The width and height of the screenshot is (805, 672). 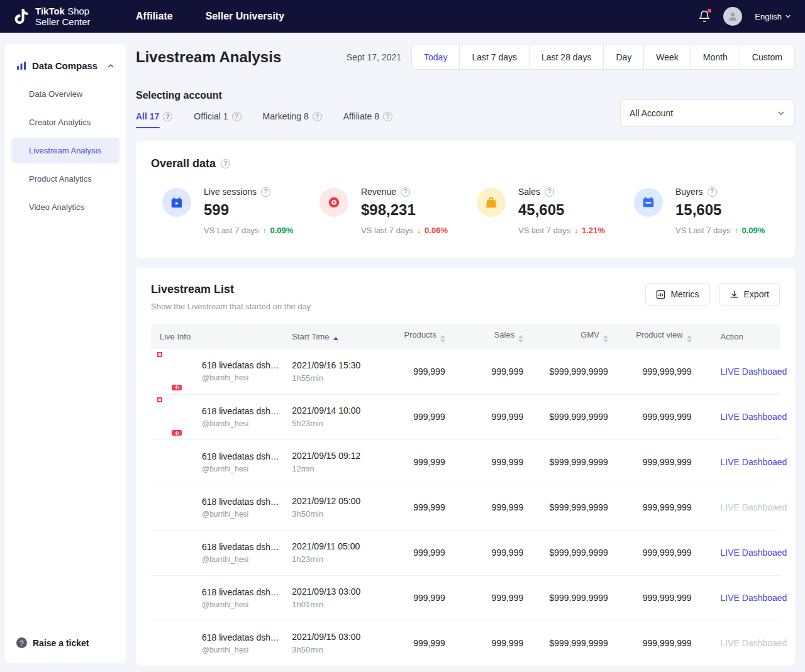 What do you see at coordinates (368, 119) in the screenshot?
I see `tab-affiliate: Affiliate 8 ?` at bounding box center [368, 119].